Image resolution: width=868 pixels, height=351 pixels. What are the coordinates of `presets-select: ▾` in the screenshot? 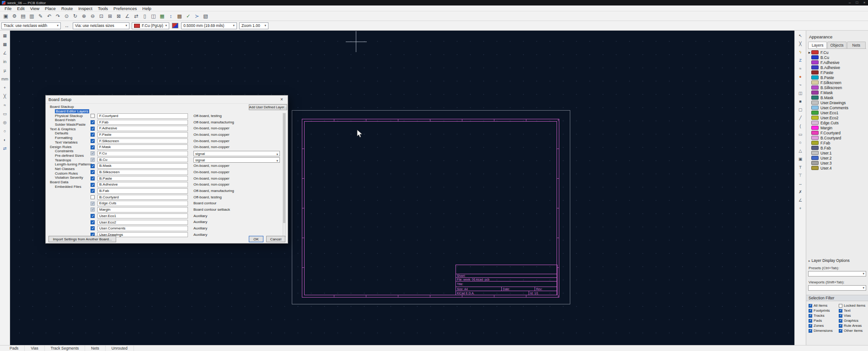 It's located at (837, 274).